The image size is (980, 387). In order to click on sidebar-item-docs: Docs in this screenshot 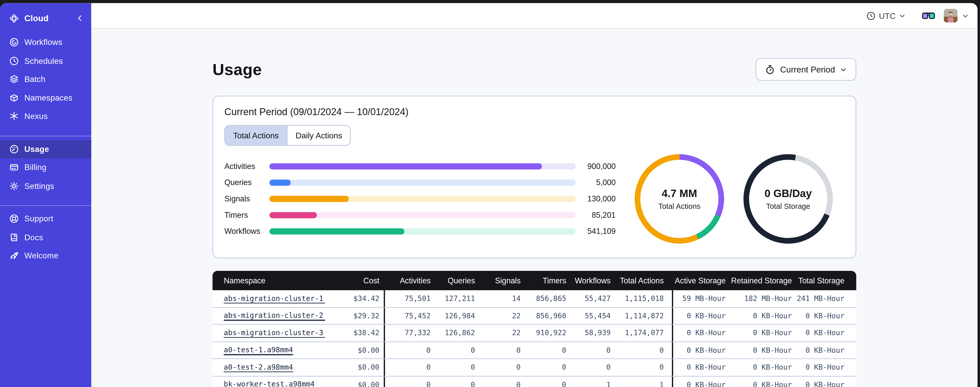, I will do `click(46, 237)`.